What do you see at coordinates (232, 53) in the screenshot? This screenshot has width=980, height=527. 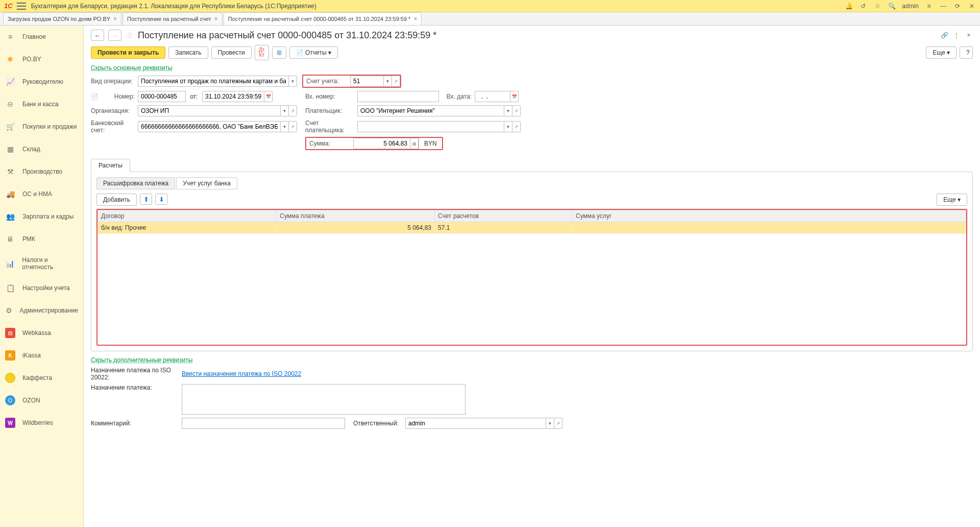 I see `post-button: Провести` at bounding box center [232, 53].